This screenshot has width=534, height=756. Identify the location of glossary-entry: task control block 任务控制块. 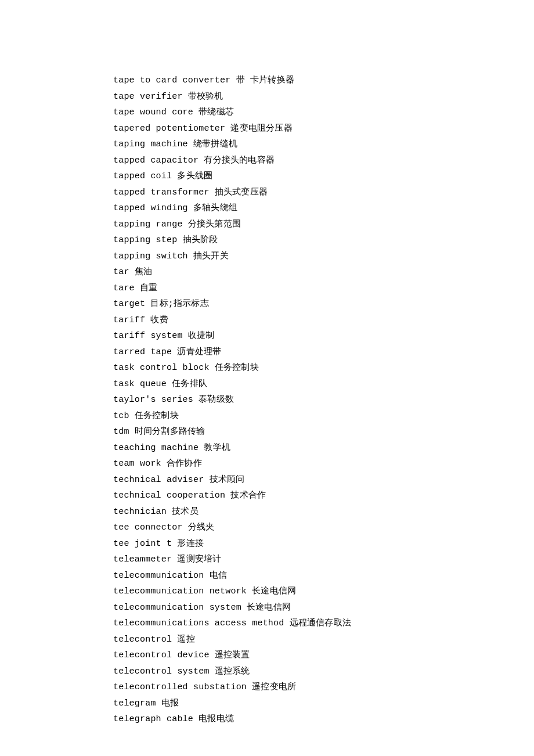
(324, 368).